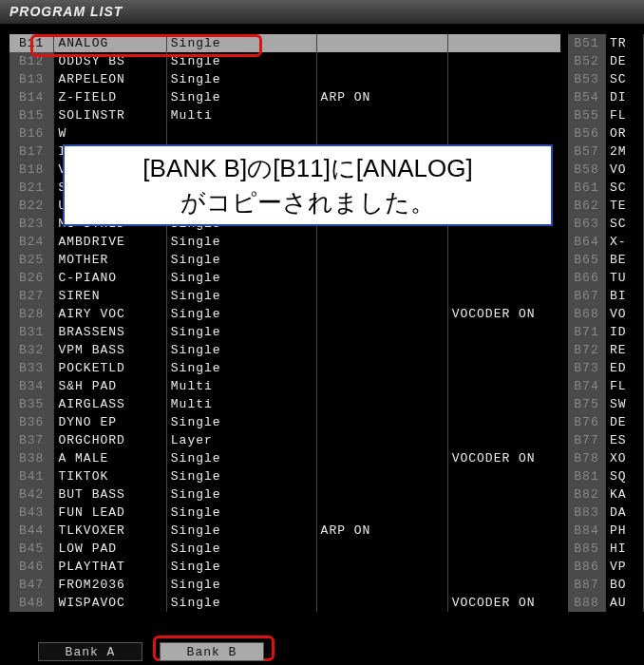 The width and height of the screenshot is (644, 665). I want to click on table-row: B54DI, so click(606, 97).